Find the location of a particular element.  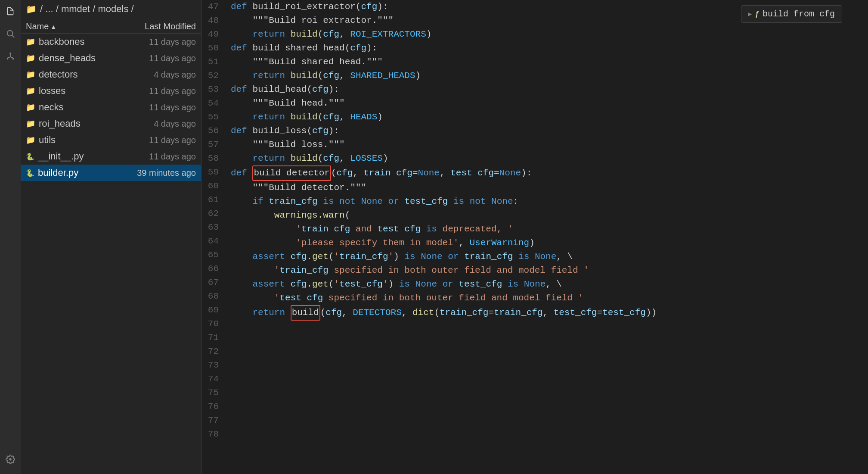

code-line: def build_loss(cfg): is located at coordinates (549, 131).